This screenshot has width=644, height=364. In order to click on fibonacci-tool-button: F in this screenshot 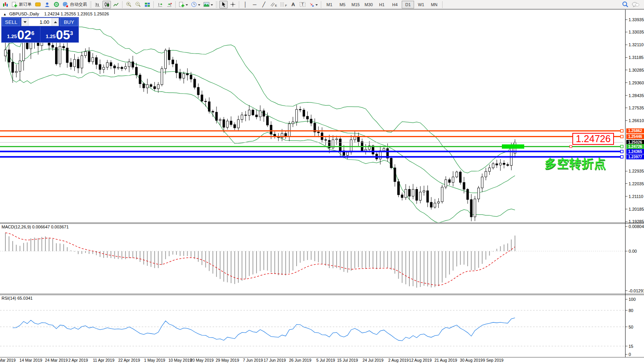, I will do `click(283, 5)`.